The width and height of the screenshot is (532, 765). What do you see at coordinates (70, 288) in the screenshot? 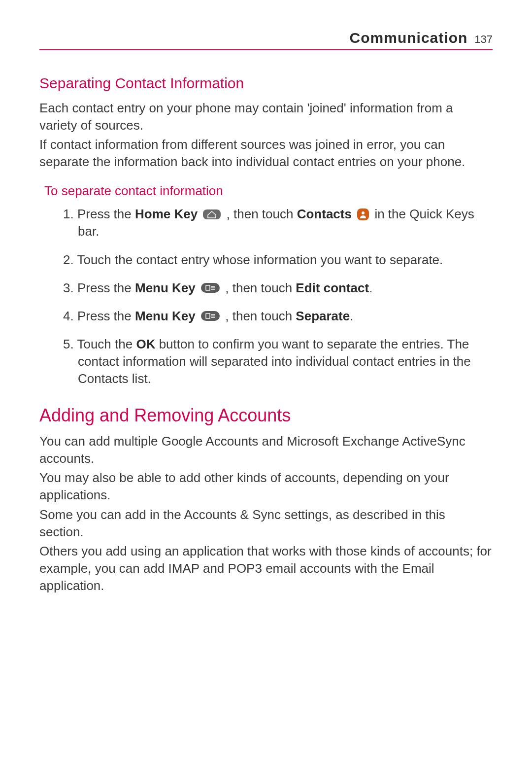
I see `step-number: 3.` at bounding box center [70, 288].